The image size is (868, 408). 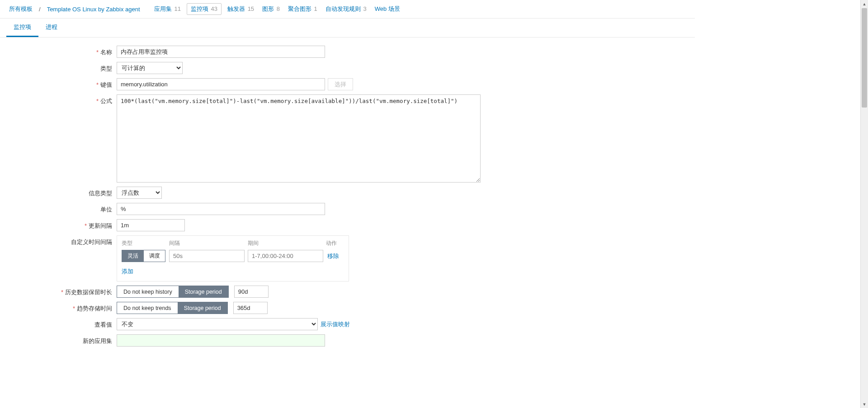 I want to click on breadcrumb-all-templates: 所有模板, so click(x=21, y=9).